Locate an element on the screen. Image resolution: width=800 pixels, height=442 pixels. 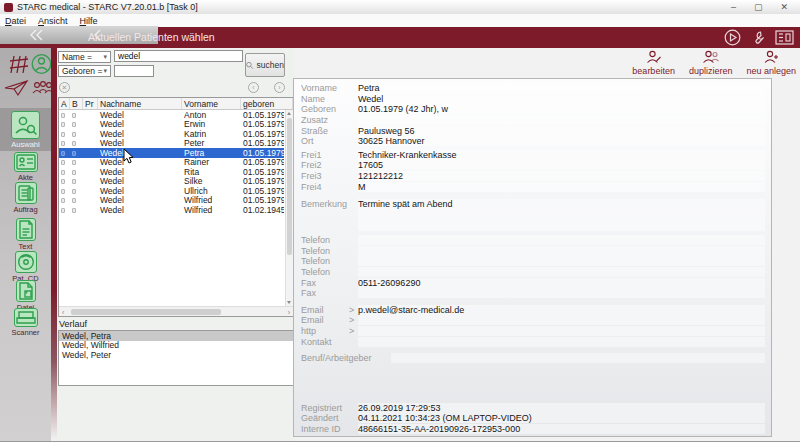
double-back-icon is located at coordinates (37, 35).